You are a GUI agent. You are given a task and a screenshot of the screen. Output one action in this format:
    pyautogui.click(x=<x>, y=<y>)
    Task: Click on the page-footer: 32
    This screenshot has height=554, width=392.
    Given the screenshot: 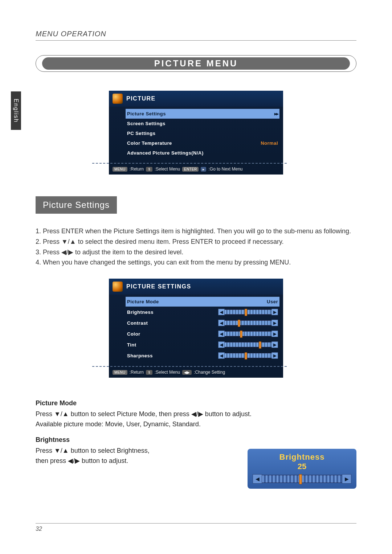 What is the action you would take?
    pyautogui.click(x=196, y=528)
    